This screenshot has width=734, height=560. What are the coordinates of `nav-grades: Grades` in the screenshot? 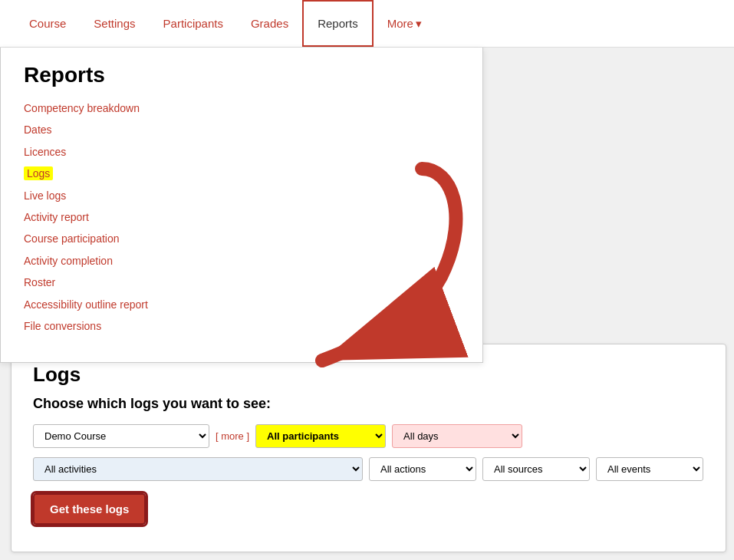 It's located at (270, 23).